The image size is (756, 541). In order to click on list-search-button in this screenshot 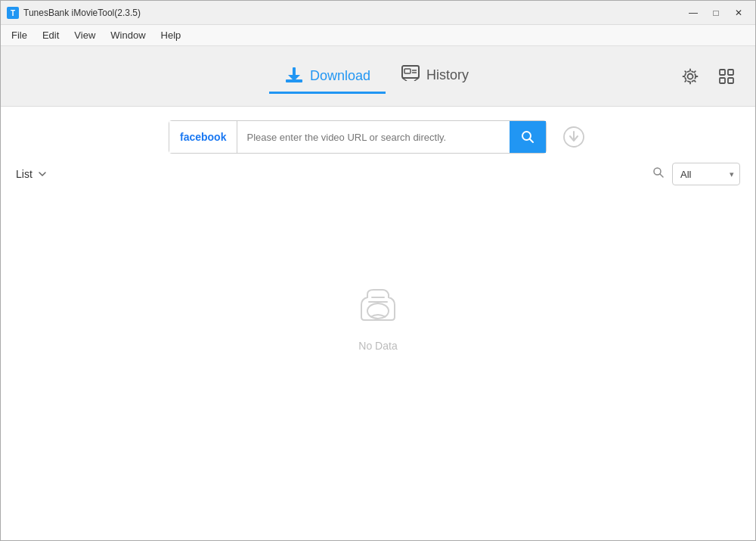, I will do `click(658, 174)`.